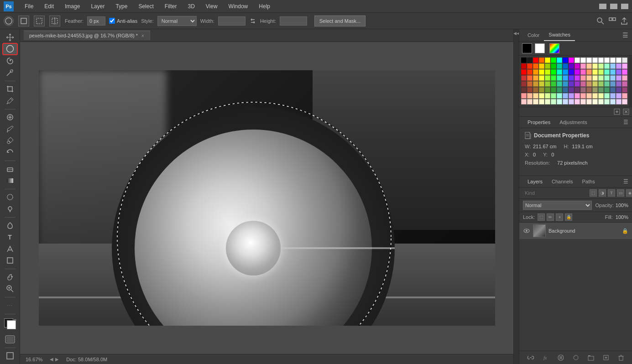  I want to click on single-col-marquee-btn, so click(39, 21).